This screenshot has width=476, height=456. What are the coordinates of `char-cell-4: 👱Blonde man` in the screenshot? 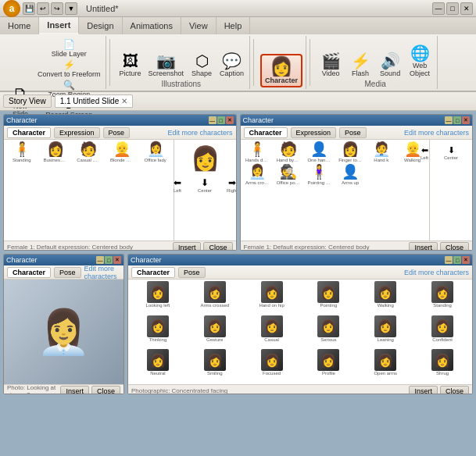 It's located at (122, 179).